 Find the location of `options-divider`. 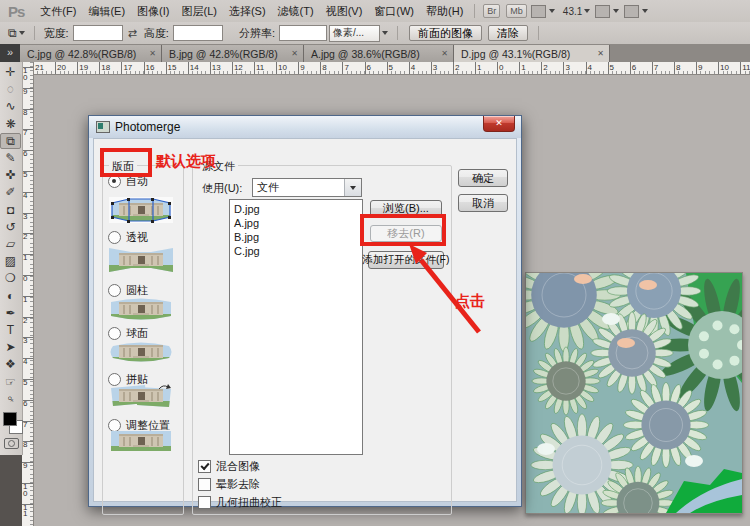

options-divider is located at coordinates (538, 33).